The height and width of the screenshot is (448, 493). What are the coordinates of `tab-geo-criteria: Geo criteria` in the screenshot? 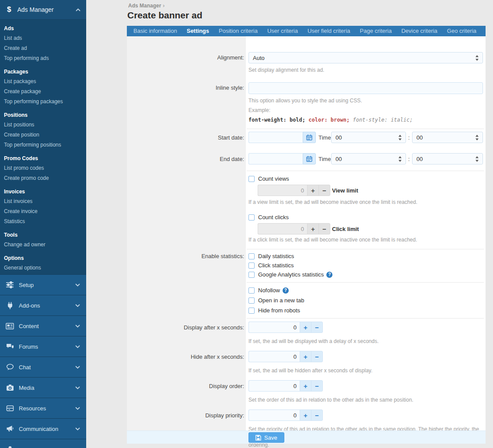 It's located at (462, 31).